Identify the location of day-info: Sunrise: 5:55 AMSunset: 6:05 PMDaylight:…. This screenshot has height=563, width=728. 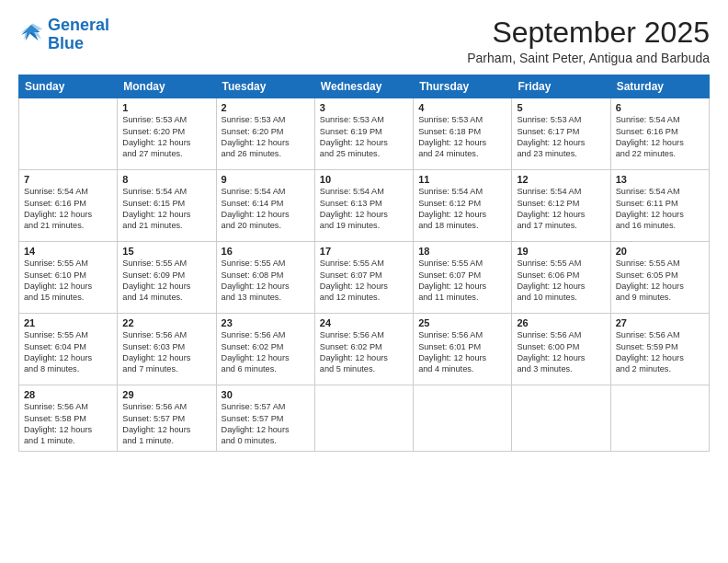
(660, 281).